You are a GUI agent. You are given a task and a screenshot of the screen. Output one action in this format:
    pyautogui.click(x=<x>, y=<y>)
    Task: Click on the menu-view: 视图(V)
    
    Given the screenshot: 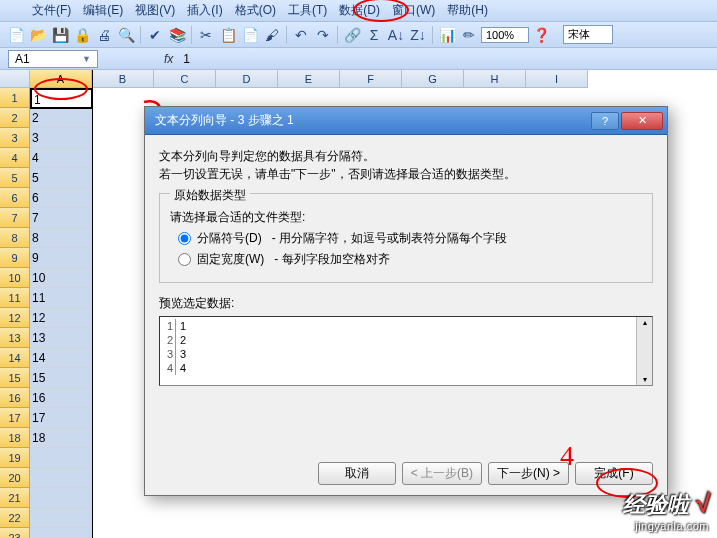 What is the action you would take?
    pyautogui.click(x=155, y=10)
    